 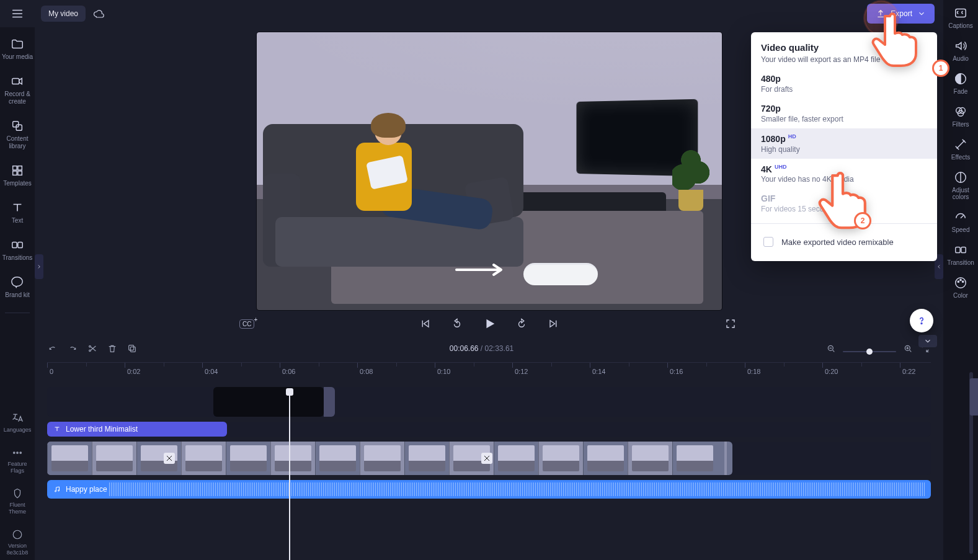 What do you see at coordinates (73, 349) in the screenshot?
I see `redo-button` at bounding box center [73, 349].